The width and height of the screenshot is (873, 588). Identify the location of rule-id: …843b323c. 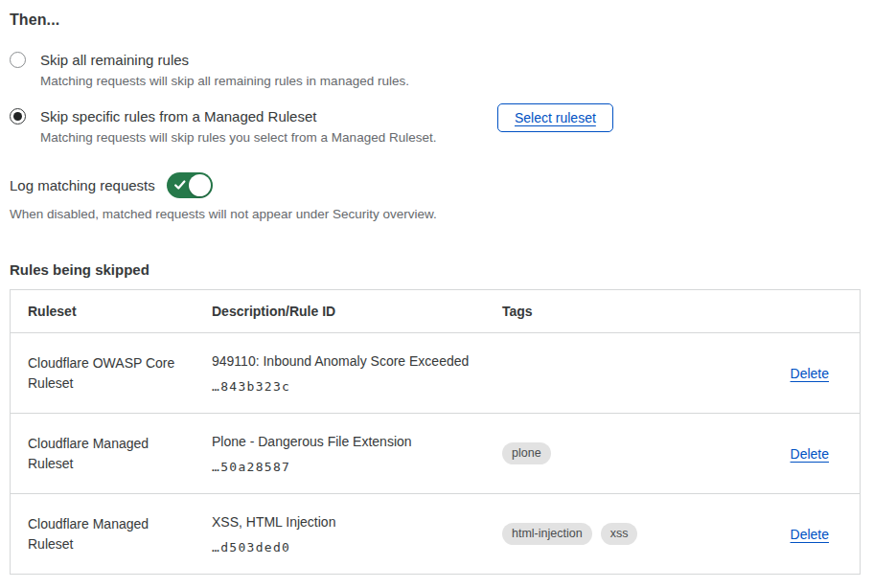
(353, 387).